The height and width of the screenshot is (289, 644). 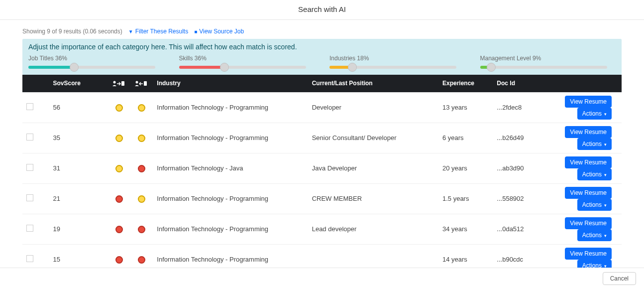 What do you see at coordinates (373, 256) in the screenshot?
I see `position-value` at bounding box center [373, 256].